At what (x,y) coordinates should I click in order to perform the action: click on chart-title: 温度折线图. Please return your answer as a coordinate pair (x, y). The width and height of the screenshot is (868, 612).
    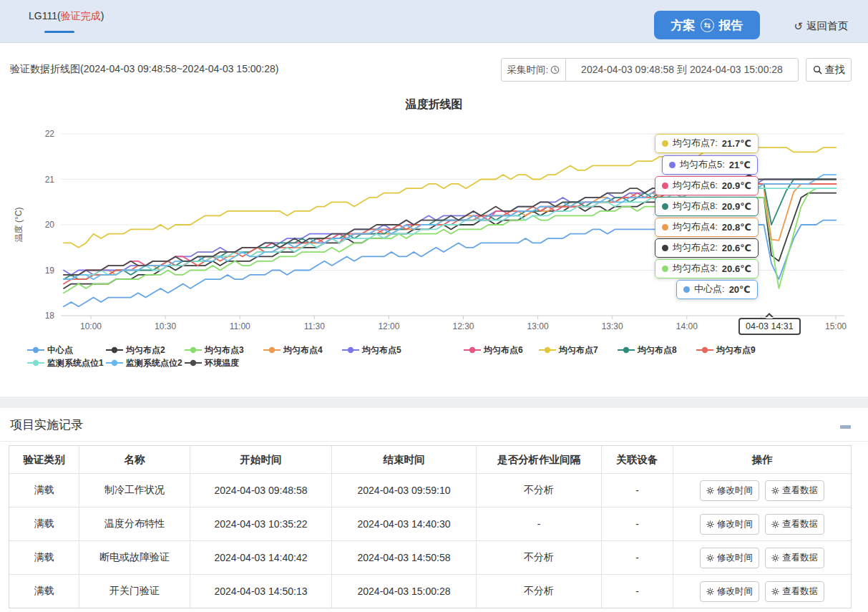
    Looking at the image, I should click on (434, 105).